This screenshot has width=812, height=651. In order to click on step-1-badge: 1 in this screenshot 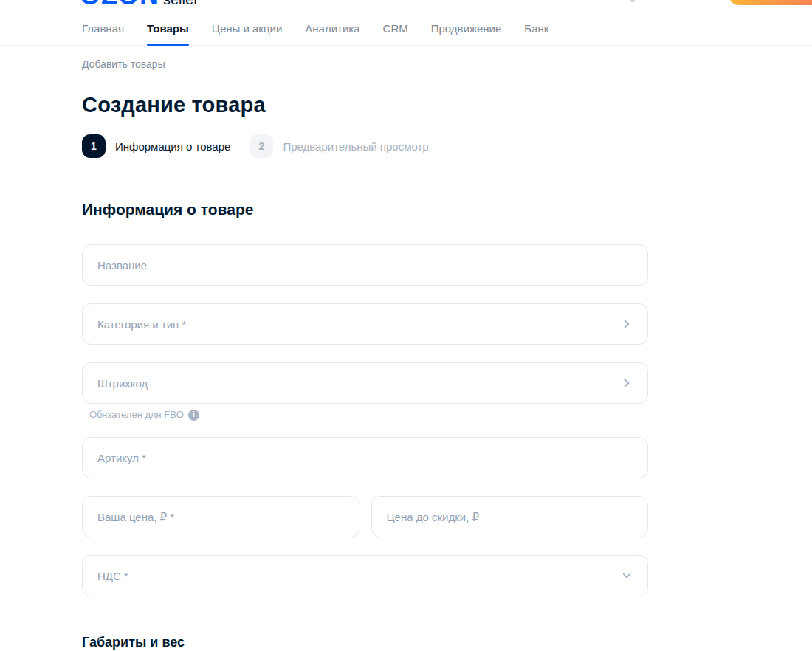, I will do `click(94, 146)`.